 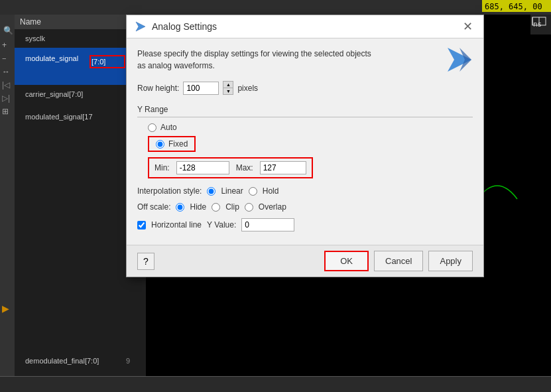 I want to click on svg-text: Name, so click(x=31, y=22).